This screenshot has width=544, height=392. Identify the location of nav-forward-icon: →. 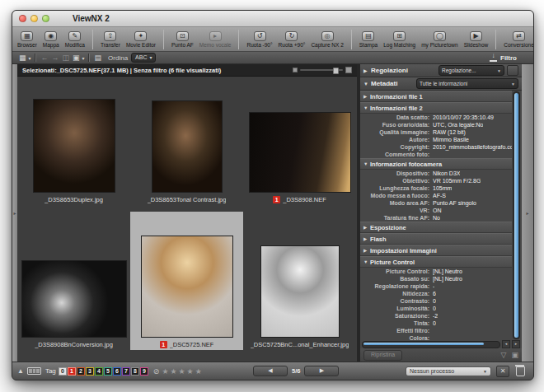
(56, 58).